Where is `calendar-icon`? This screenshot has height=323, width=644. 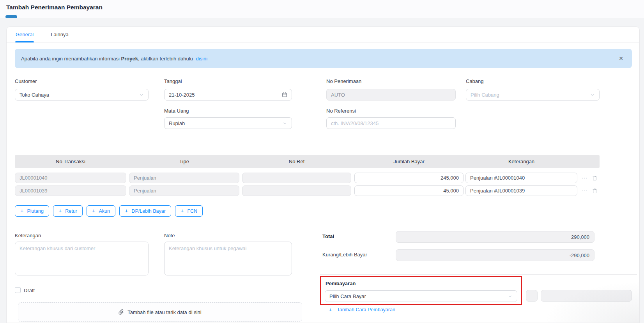
calendar-icon is located at coordinates (285, 95).